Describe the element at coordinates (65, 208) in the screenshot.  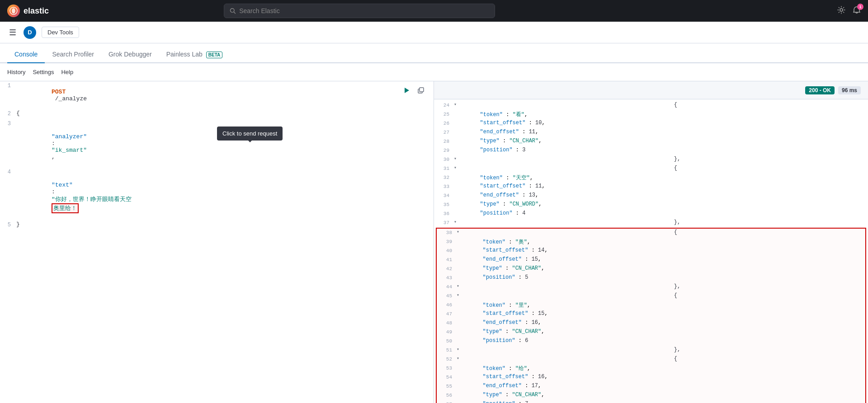
I see `highlighted-text: 奥里给！` at that location.